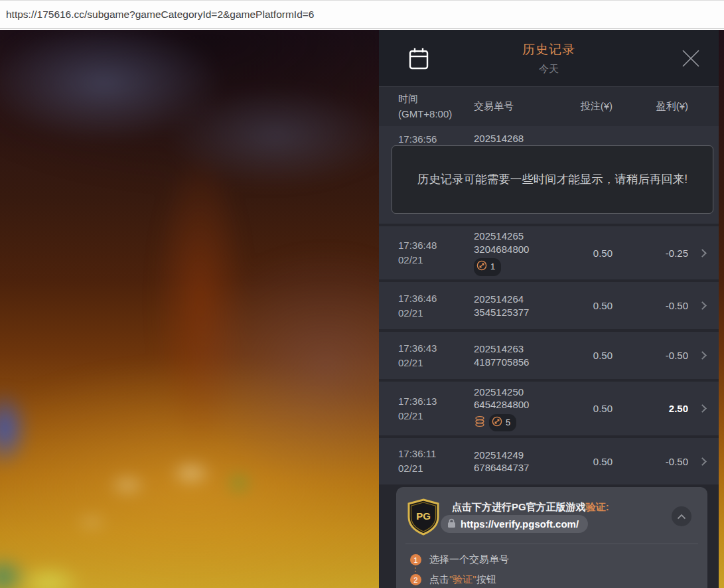 This screenshot has height=588, width=724. What do you see at coordinates (691, 59) in the screenshot?
I see `close-button` at bounding box center [691, 59].